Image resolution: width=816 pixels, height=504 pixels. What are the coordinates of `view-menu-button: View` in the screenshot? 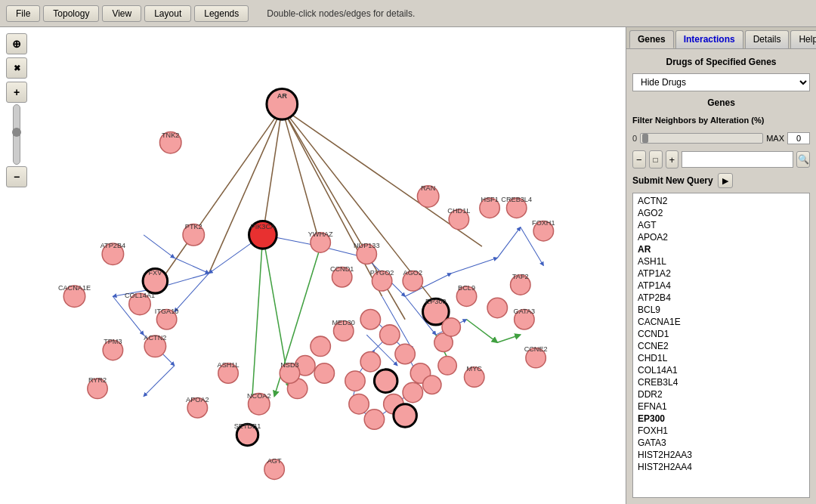 It's located at (122, 14).